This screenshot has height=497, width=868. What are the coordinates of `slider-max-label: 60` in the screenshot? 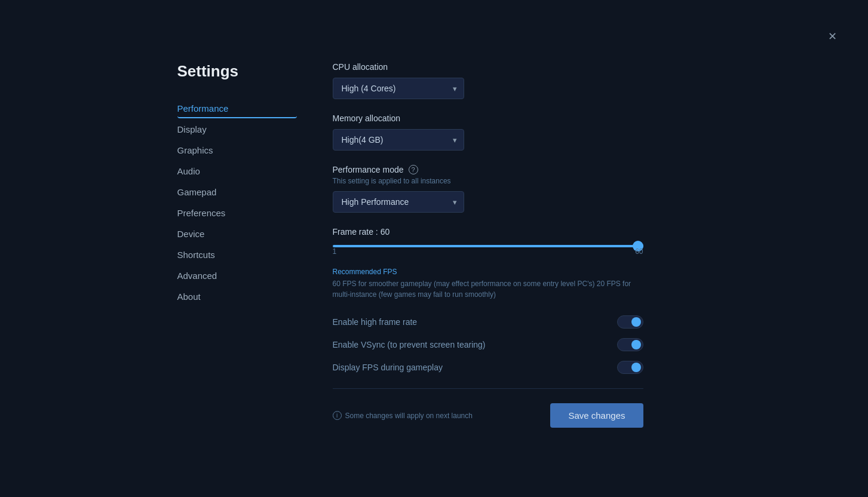 It's located at (639, 251).